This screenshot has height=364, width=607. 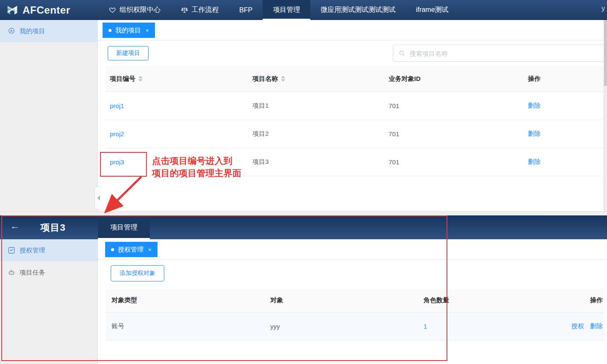 What do you see at coordinates (98, 198) in the screenshot?
I see `sidebar-collapse-handle` at bounding box center [98, 198].